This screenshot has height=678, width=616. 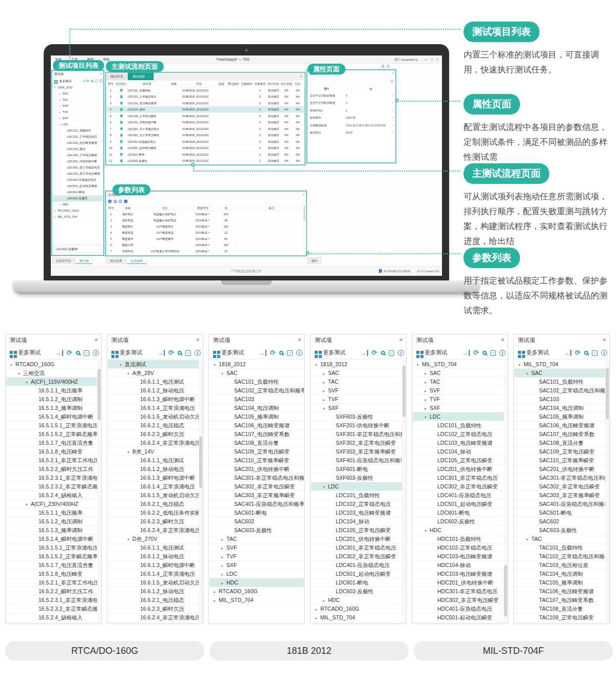 I want to click on tree-item: HDC103-电压畸变频谱, so click(x=460, y=574).